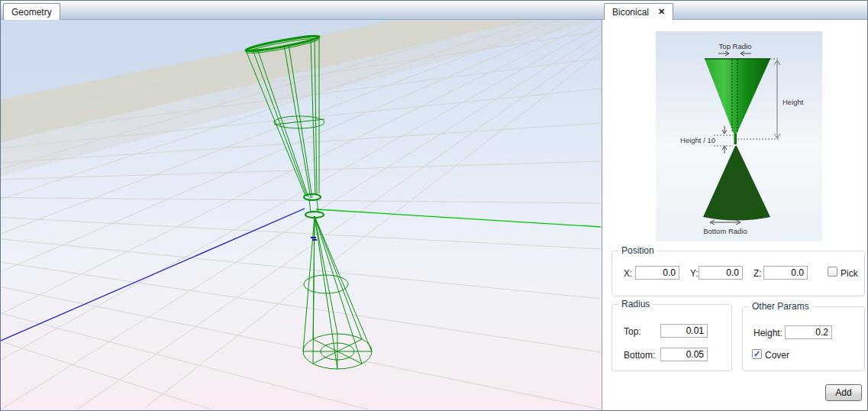  I want to click on origin-marker, so click(314, 238).